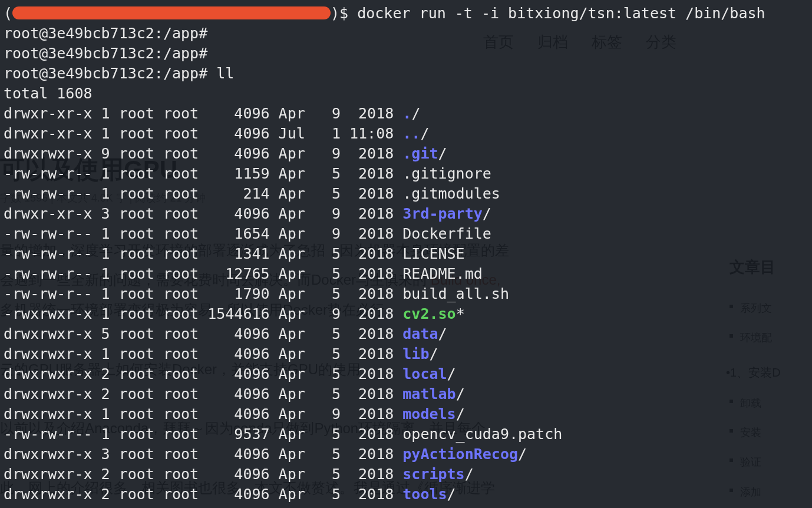 The width and height of the screenshot is (812, 508). Describe the element at coordinates (461, 314) in the screenshot. I see `file-suffix: *` at that location.